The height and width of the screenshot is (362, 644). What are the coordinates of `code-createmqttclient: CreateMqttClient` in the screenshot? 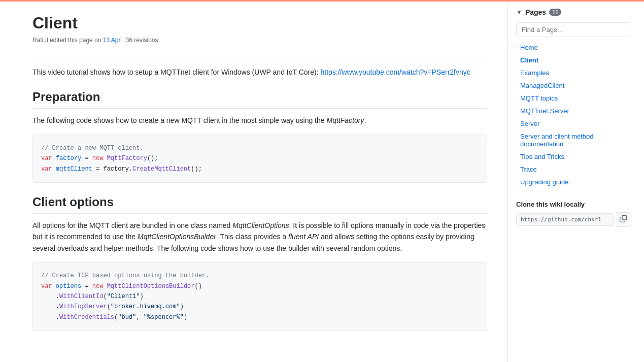 It's located at (161, 169).